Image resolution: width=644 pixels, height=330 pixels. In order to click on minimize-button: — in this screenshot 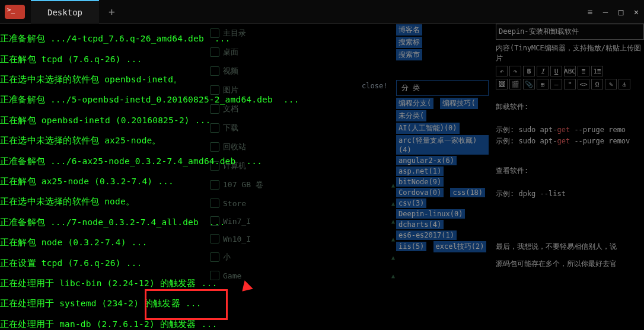, I will do `click(605, 12)`.